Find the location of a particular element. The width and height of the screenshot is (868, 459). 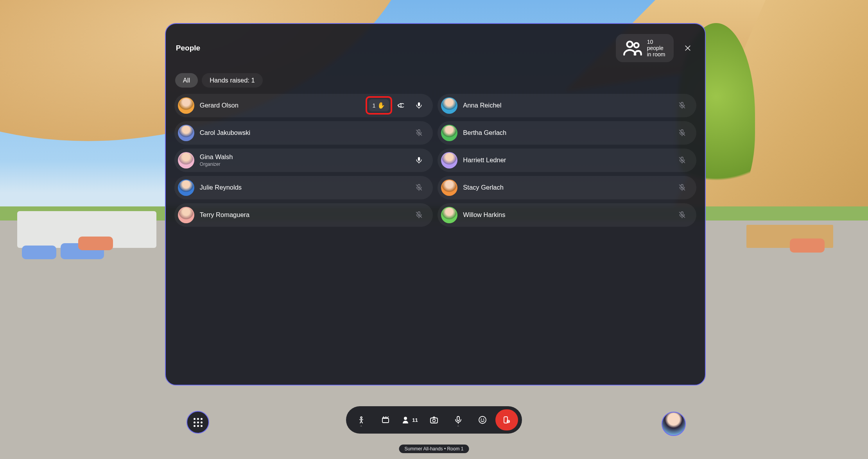

person-name: Bertha Gerlach is located at coordinates (569, 133).